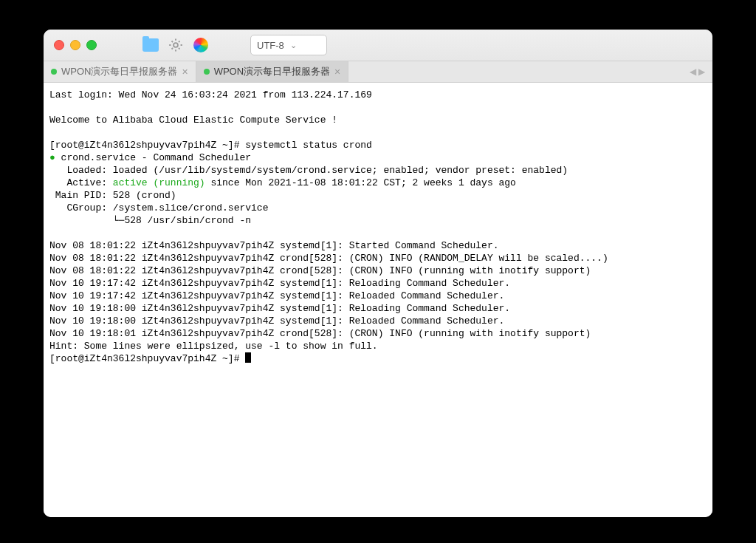  I want to click on line-cgroup-2: └─528 /usr/sbin/crond -n, so click(151, 220).